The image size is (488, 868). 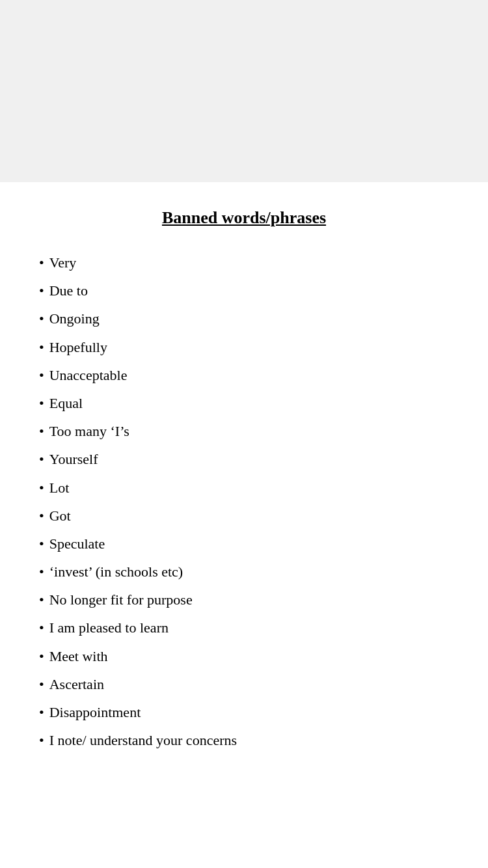 I want to click on list-item: •Ongoing, so click(x=244, y=319).